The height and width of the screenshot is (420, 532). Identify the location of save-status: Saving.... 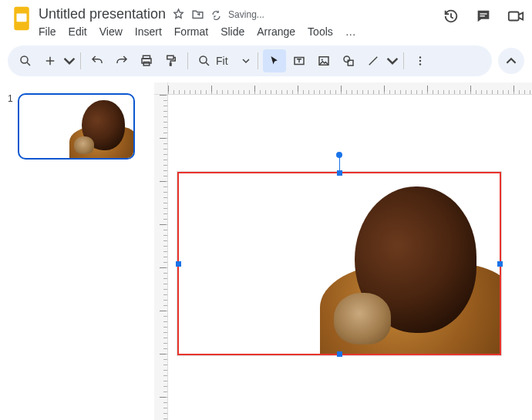
(247, 15).